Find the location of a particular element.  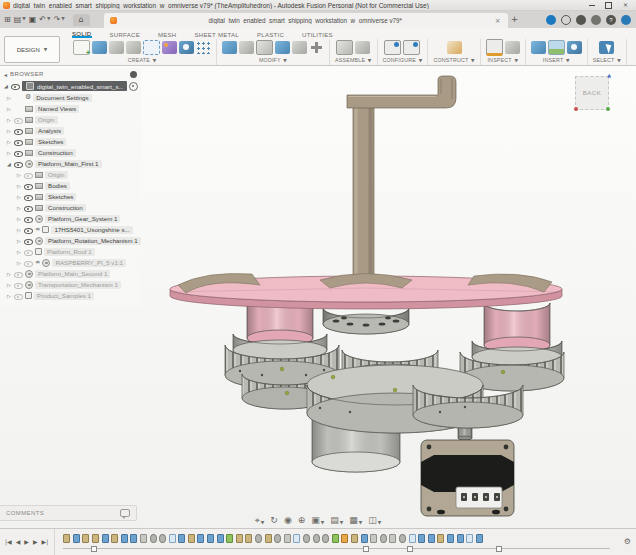

minimize-button is located at coordinates (592, 6).